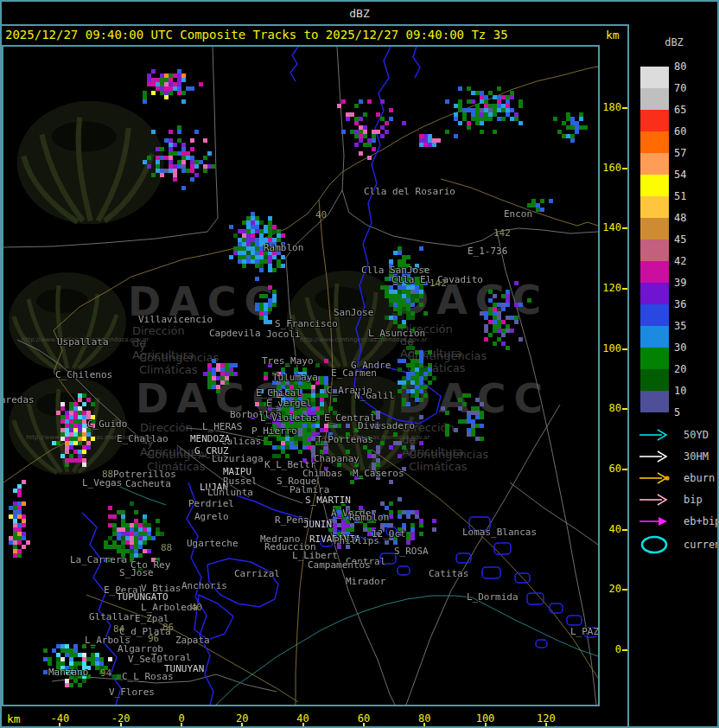 The image size is (719, 728). Describe the element at coordinates (611, 589) in the screenshot. I see `y-tick-label: 20` at that location.